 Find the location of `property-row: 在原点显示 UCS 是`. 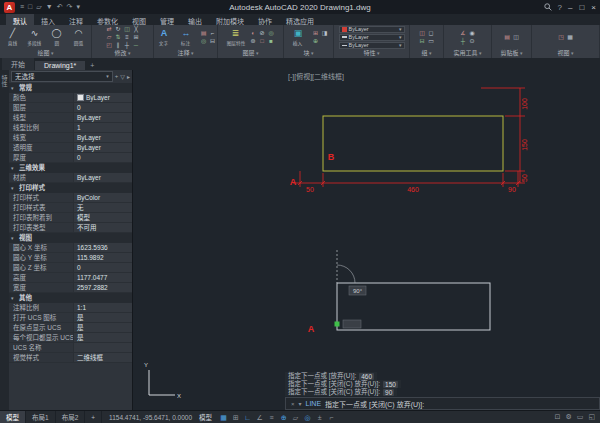

property-row: 在原点显示 UCS 是 is located at coordinates (70, 328).